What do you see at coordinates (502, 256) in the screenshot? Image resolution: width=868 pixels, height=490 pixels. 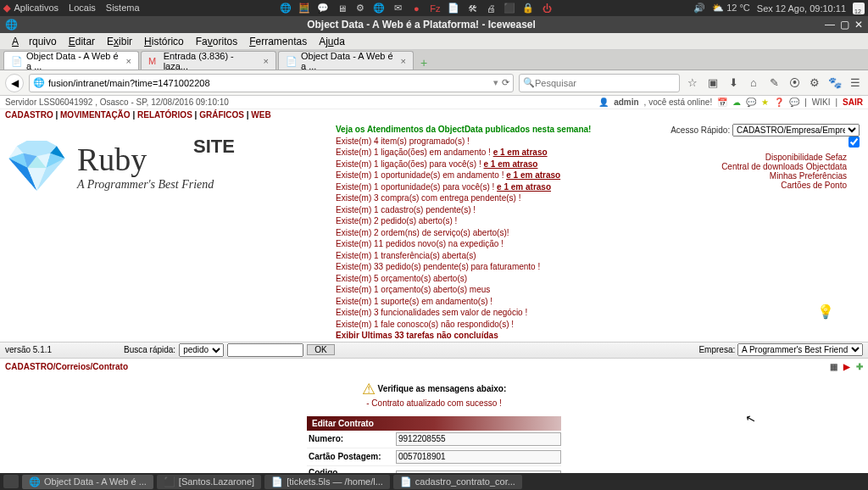 I see `alert-line: Existe(m) 1 transferência(s) aberta(s)` at bounding box center [502, 256].